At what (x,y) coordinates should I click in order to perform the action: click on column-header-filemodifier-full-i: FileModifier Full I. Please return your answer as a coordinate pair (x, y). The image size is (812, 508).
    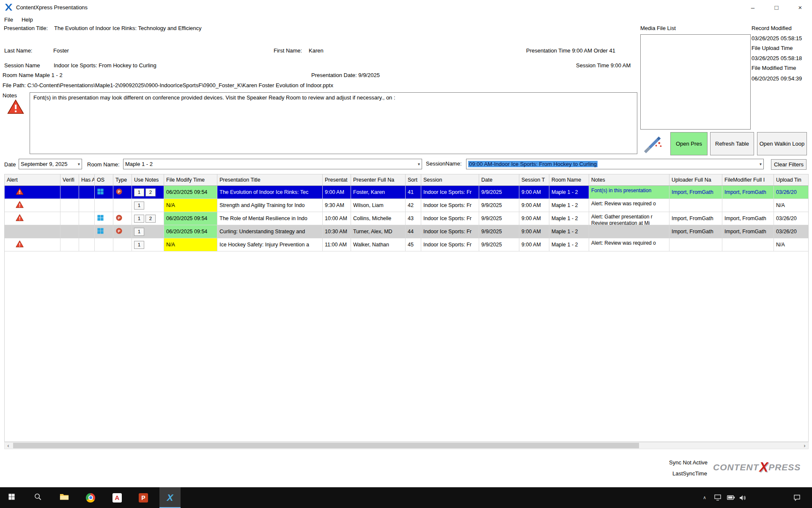
    Looking at the image, I should click on (748, 180).